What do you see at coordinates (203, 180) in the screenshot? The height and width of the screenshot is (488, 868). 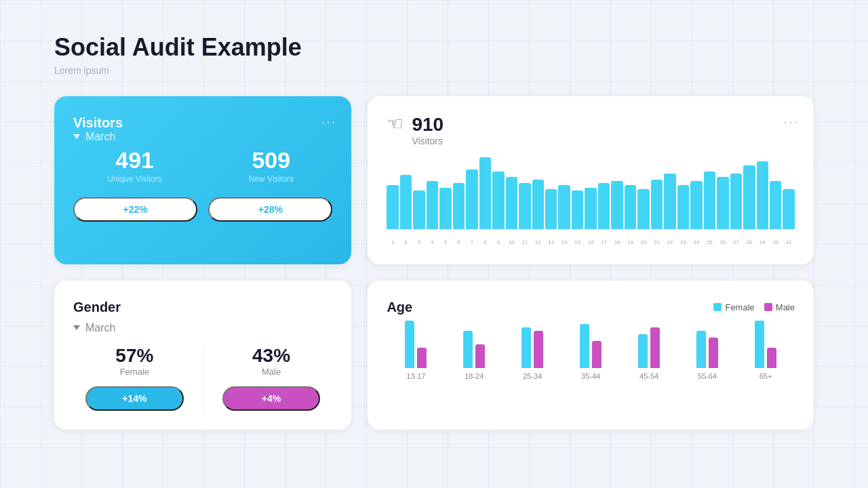 I see `visitors-card: Visitors ... March 491 Unique Visitors 5…` at bounding box center [203, 180].